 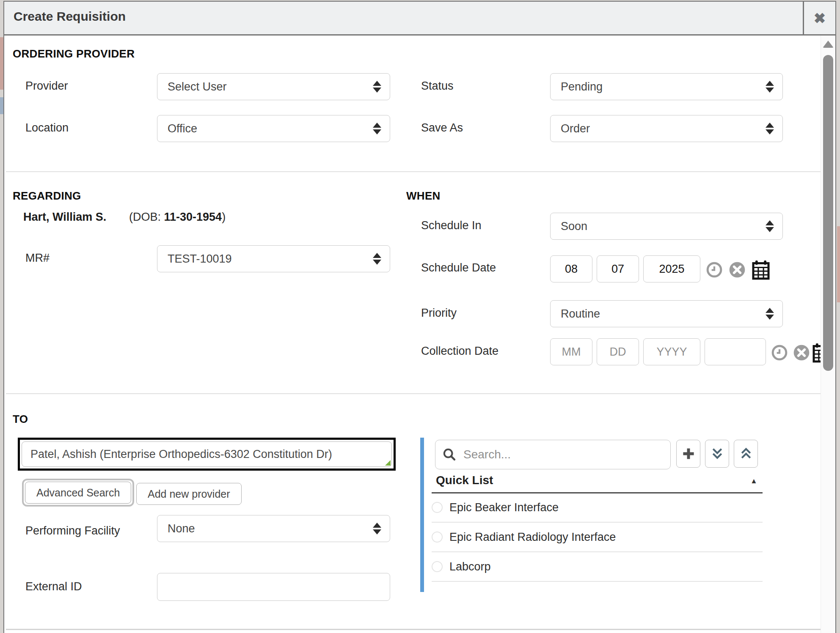 I want to click on status-select-value: Pending, so click(x=581, y=87).